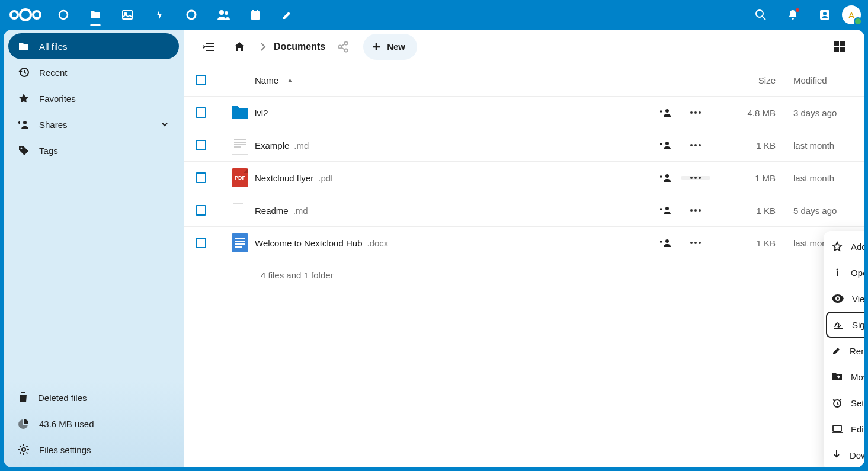 This screenshot has height=471, width=868. What do you see at coordinates (159, 15) in the screenshot?
I see `nav-activity` at bounding box center [159, 15].